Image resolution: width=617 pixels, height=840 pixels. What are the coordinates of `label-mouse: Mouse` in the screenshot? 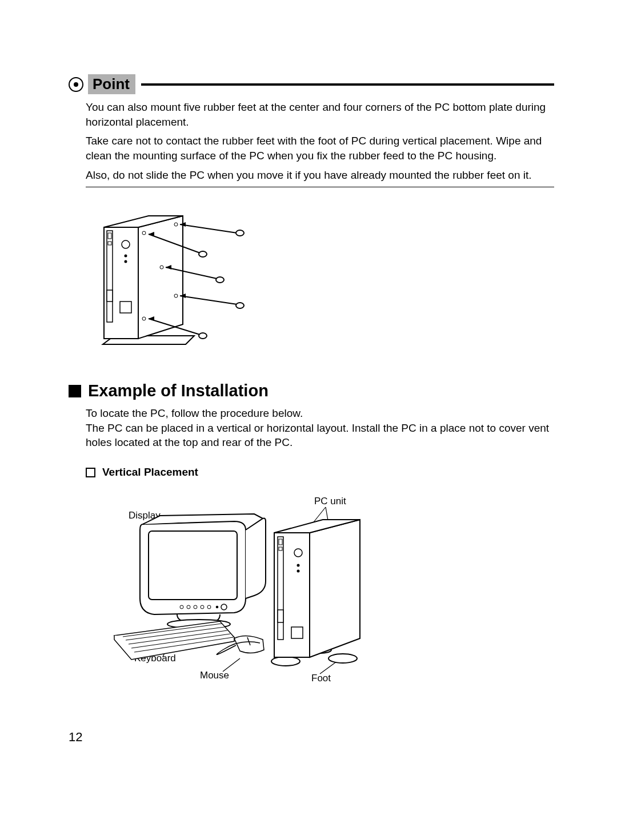 It's located at (215, 675).